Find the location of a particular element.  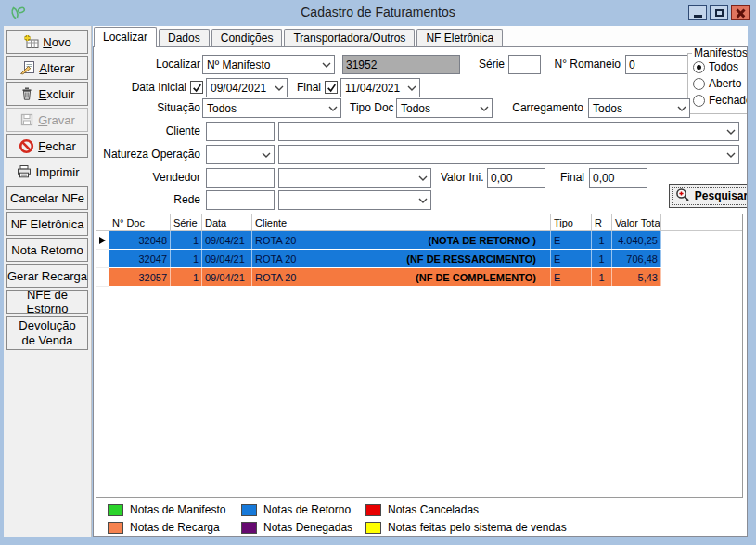

cell-tipo: E is located at coordinates (571, 258).